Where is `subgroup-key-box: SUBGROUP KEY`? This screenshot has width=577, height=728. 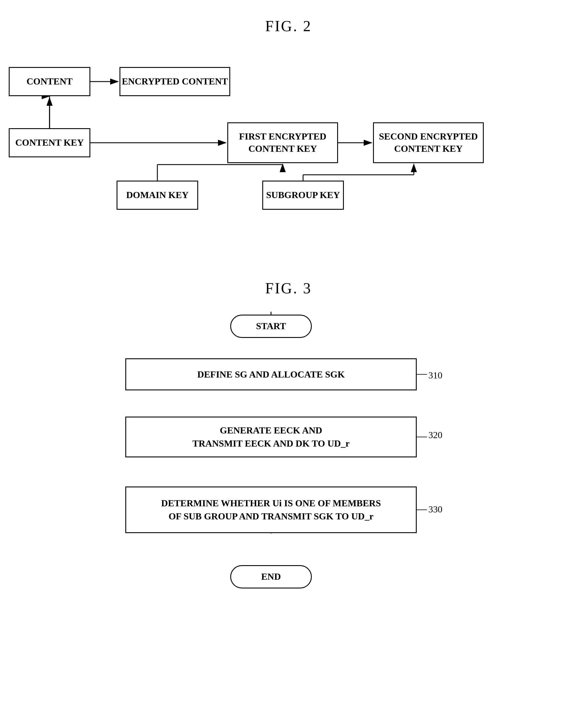 subgroup-key-box: SUBGROUP KEY is located at coordinates (303, 195).